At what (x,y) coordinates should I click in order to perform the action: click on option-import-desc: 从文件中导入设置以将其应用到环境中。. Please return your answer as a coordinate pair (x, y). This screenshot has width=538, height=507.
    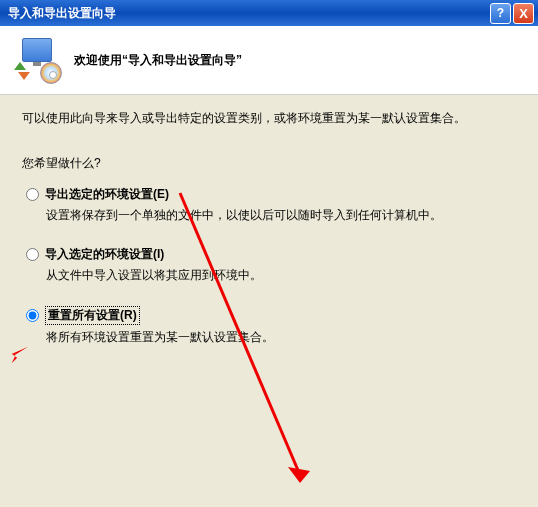
    Looking at the image, I should click on (281, 276).